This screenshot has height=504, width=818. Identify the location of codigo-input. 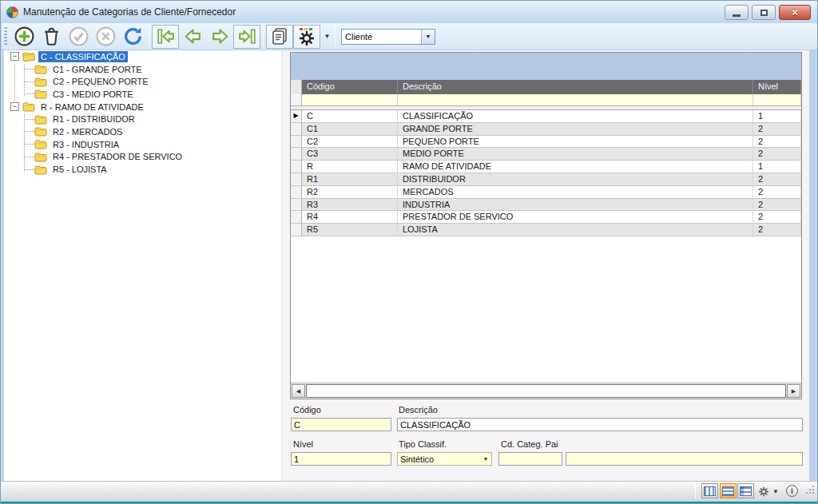
(341, 425).